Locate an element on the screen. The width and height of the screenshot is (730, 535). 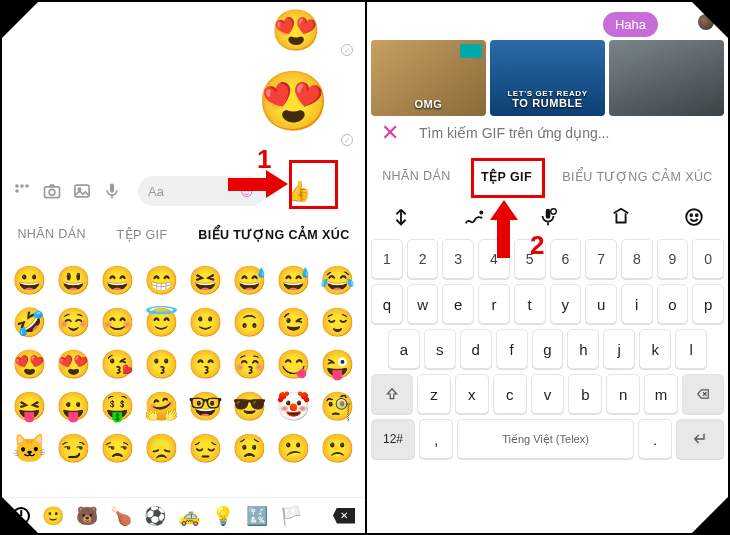
key-y: y is located at coordinates (566, 304).